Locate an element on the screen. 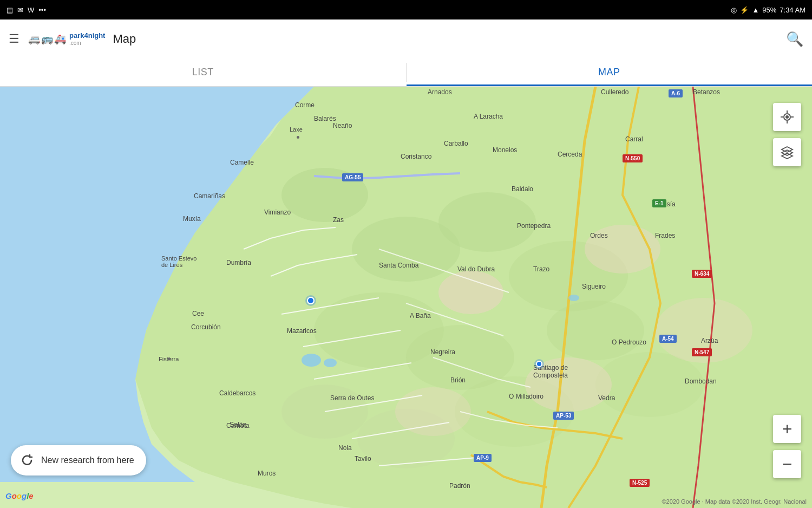 Image resolution: width=812 pixels, height=508 pixels. copyright-text: ©2020 Google · Map data ©2020 Inst. Geog… is located at coordinates (734, 502).